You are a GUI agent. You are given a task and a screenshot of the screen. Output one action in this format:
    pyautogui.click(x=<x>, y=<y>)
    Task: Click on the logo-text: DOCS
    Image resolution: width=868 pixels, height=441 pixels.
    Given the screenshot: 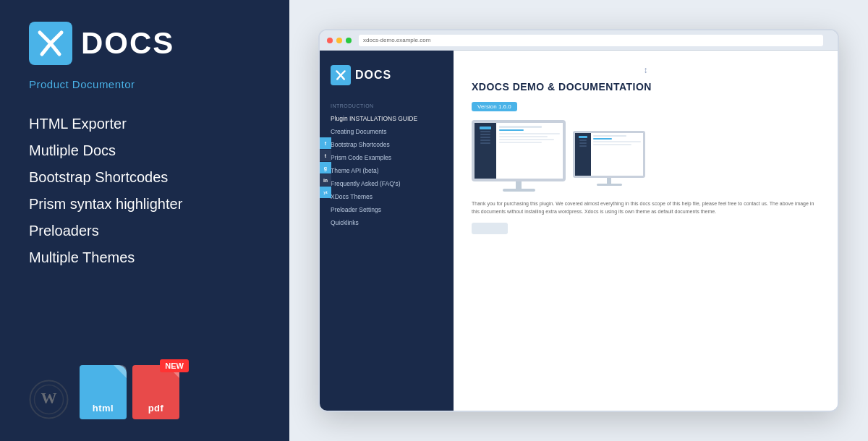 What is the action you would take?
    pyautogui.click(x=127, y=43)
    